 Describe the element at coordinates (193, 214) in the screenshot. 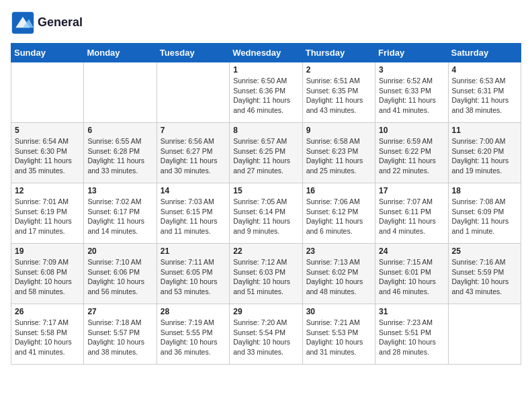

I see `day-cell: 14Sunrise: 7:03 AM Sunset: 6:15 PM Dayli…` at that location.